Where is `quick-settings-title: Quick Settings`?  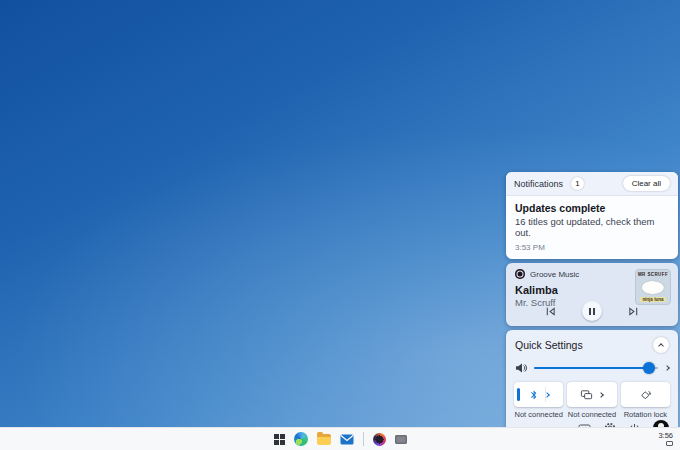
quick-settings-title: Quick Settings is located at coordinates (549, 345).